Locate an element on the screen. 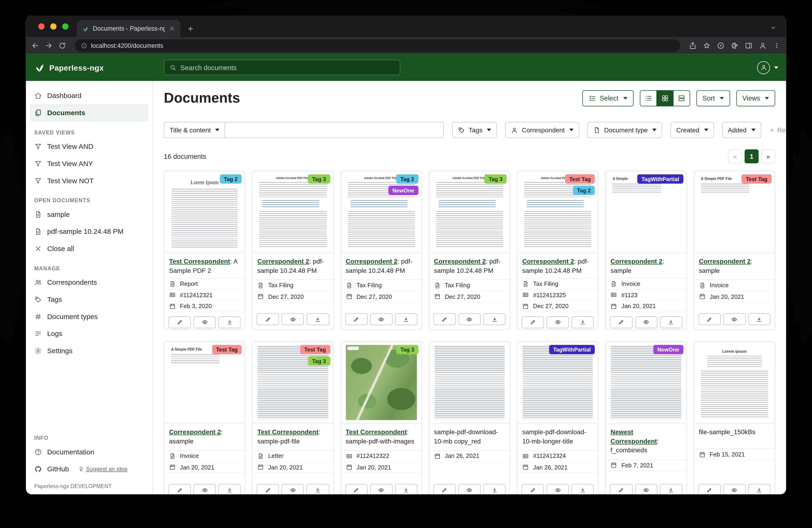  reload-button is located at coordinates (62, 46).